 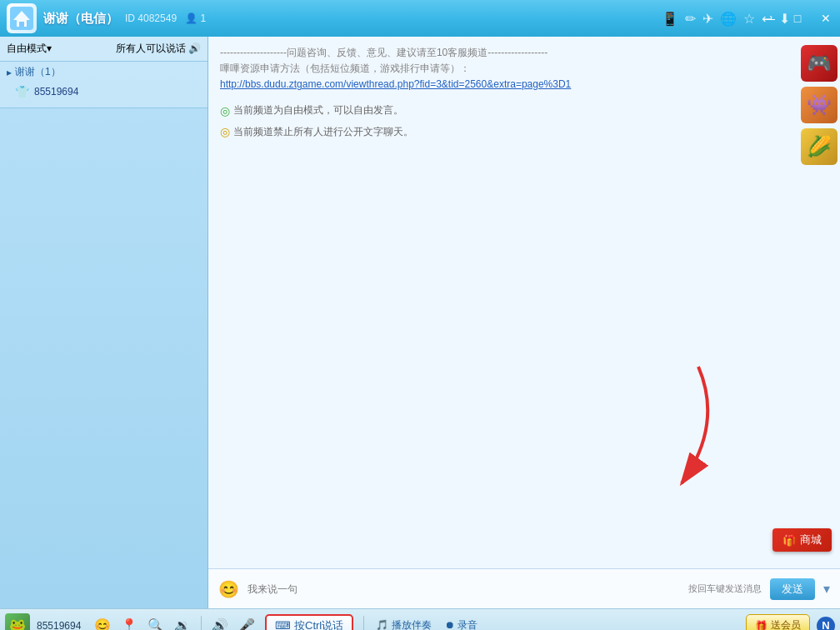 I want to click on toolbar-sound-adjust-icon: 🔉, so click(x=182, y=622).